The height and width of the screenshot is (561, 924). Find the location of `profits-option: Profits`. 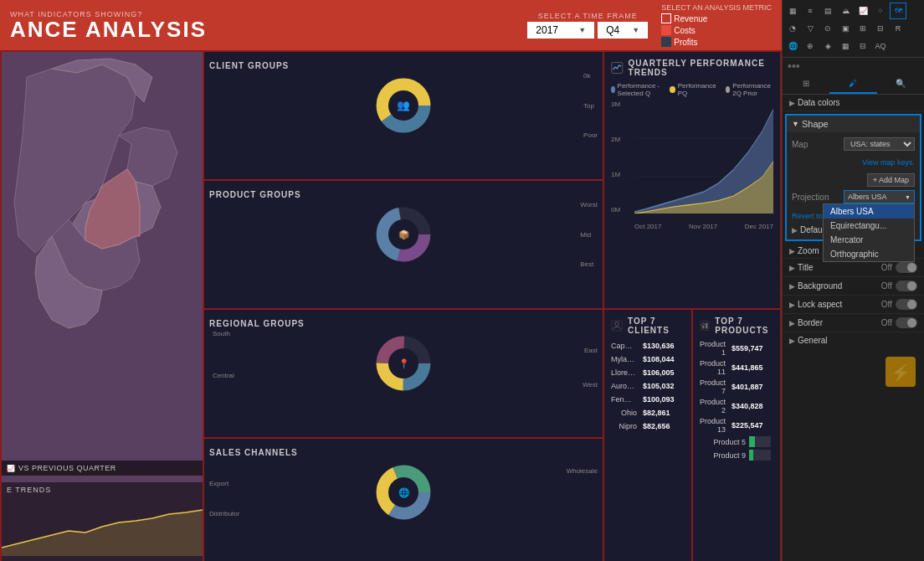

profits-option: Profits is located at coordinates (680, 42).